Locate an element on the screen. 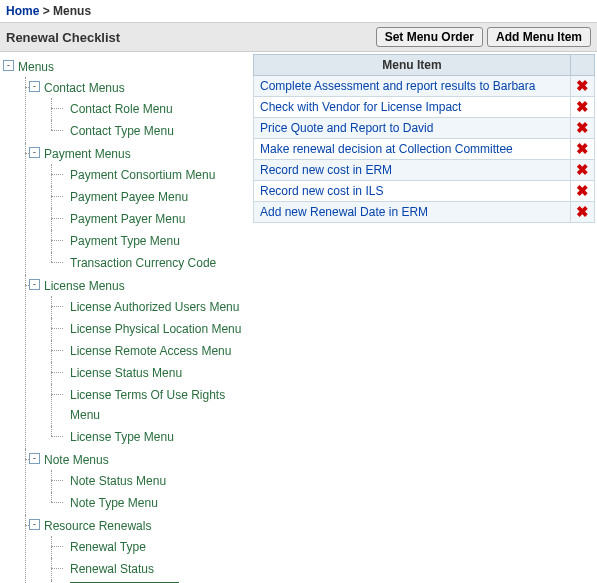 The image size is (597, 583). menu-item-link: Complete Assessment and report results t… is located at coordinates (398, 86).